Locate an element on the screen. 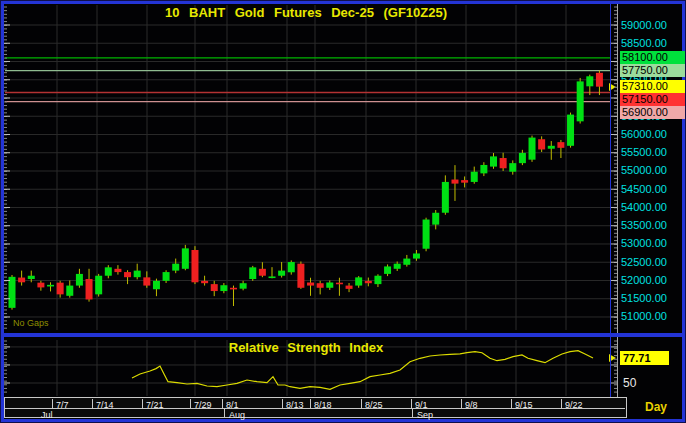  panel-divider is located at coordinates (343, 335).